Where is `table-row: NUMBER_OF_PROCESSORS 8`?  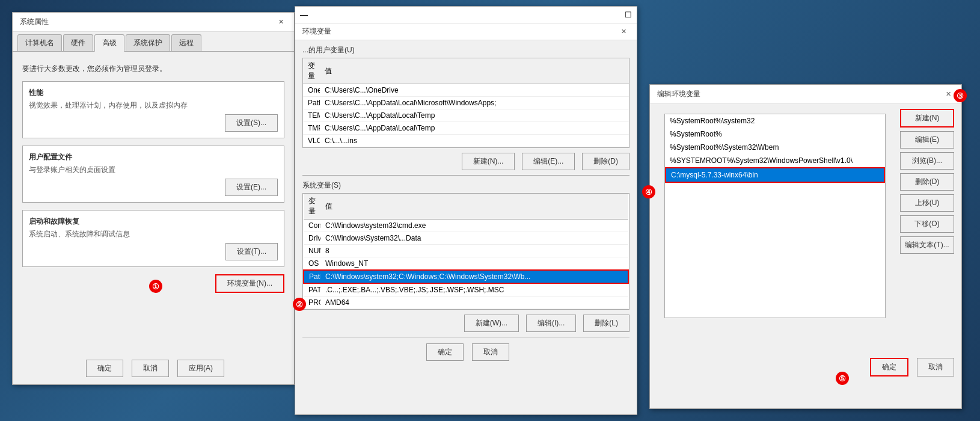 table-row: NUMBER_OF_PROCESSORS 8 is located at coordinates (466, 251).